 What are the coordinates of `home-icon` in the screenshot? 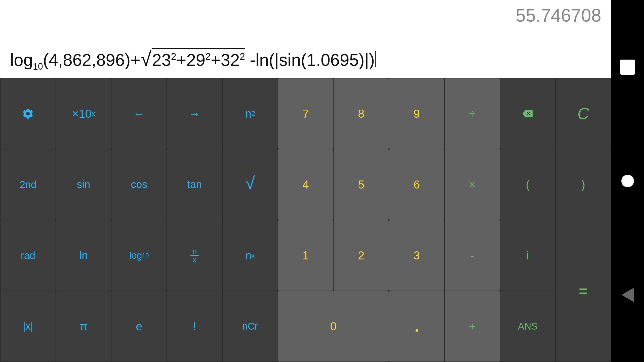 It's located at (628, 181).